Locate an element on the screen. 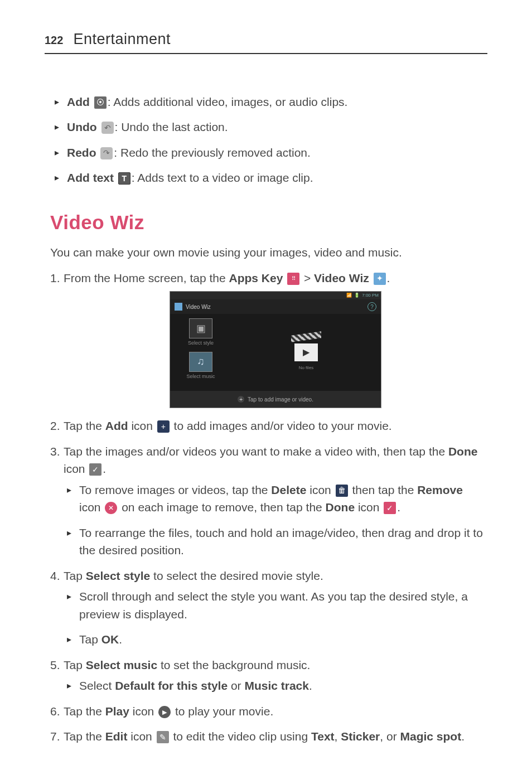 The width and height of the screenshot is (532, 765). footer-text: Tap to add image or video. is located at coordinates (280, 399).